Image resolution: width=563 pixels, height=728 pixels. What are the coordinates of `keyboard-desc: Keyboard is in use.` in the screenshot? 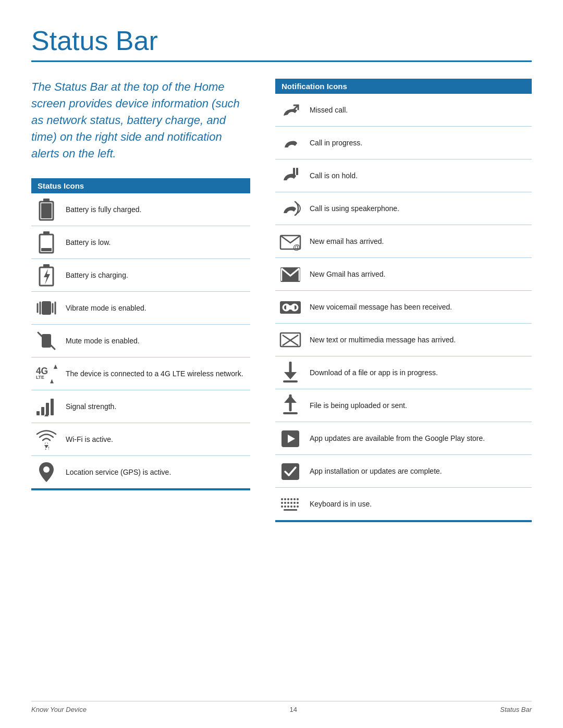 It's located at (419, 504).